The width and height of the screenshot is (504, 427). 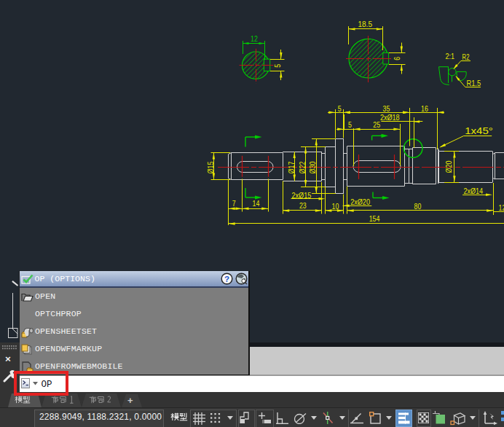 What do you see at coordinates (210, 168) in the screenshot?
I see `svg-text: Ø15` at bounding box center [210, 168].